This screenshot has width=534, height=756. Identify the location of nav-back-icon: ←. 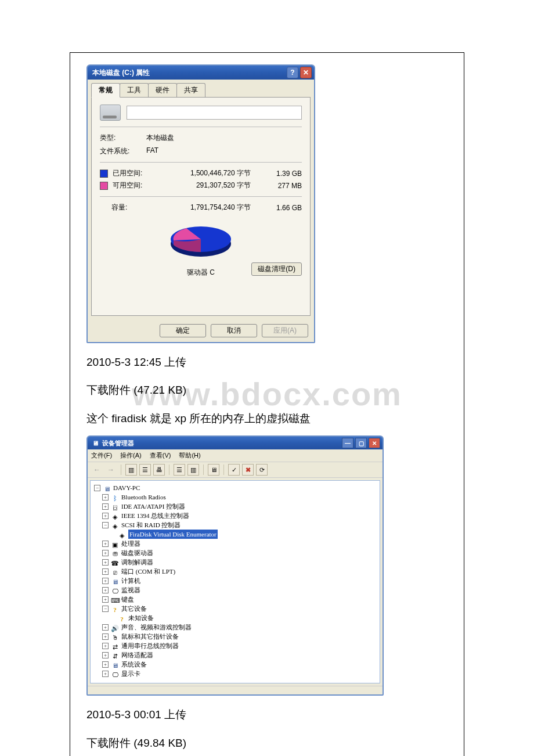
(97, 470).